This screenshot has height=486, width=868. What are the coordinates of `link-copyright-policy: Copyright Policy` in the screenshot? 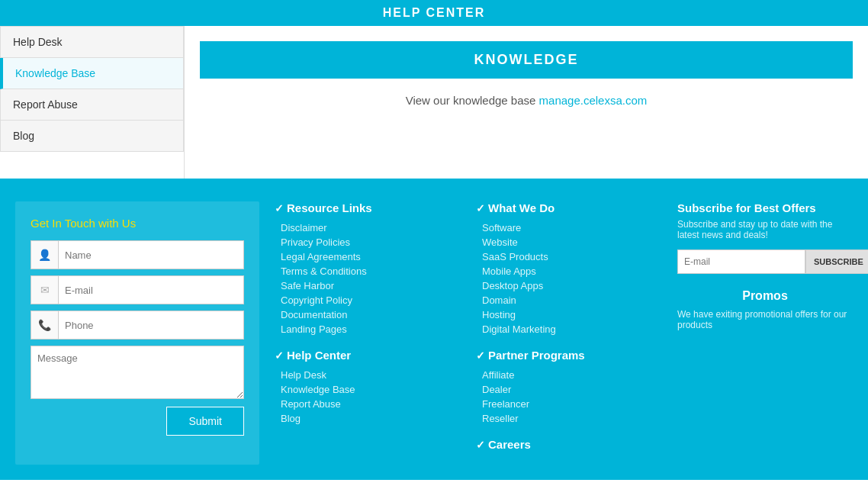 It's located at (371, 301).